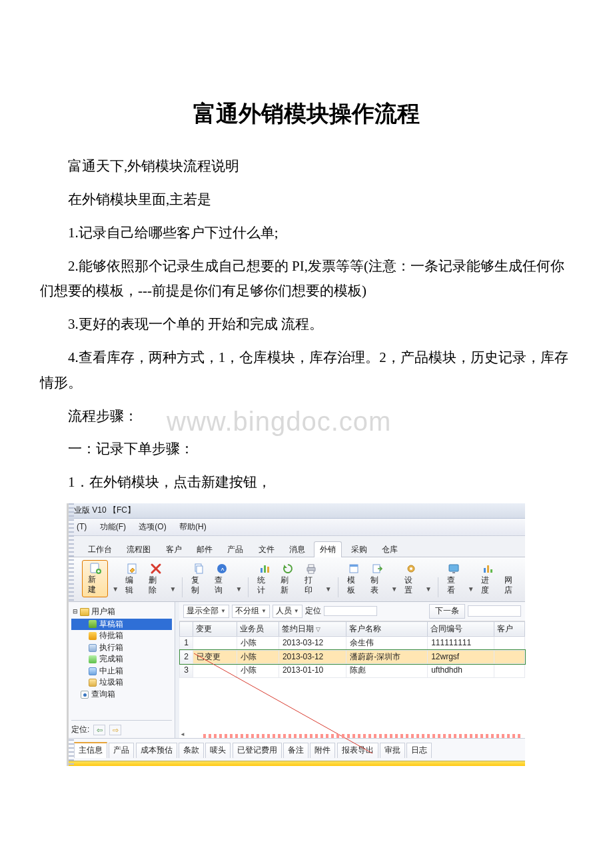  What do you see at coordinates (121, 683) in the screenshot?
I see `tree-node-trash: 垃圾箱` at bounding box center [121, 683].